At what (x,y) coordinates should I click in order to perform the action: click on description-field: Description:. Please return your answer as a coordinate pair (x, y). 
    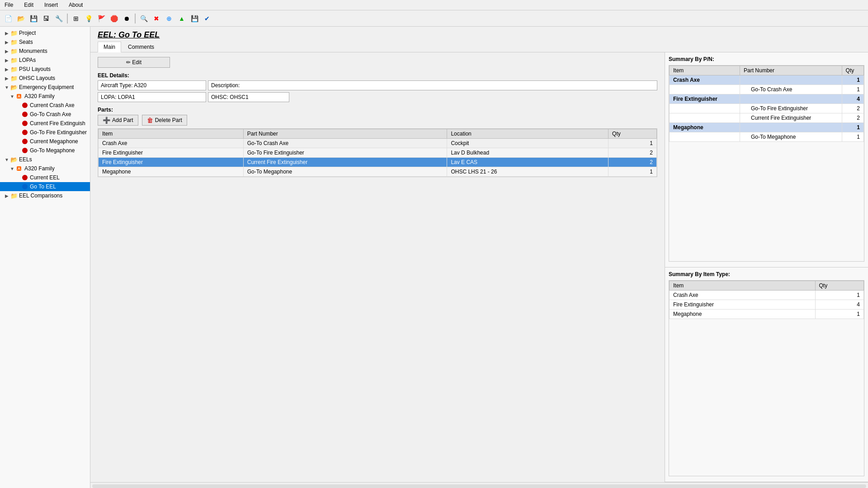
    Looking at the image, I should click on (433, 85).